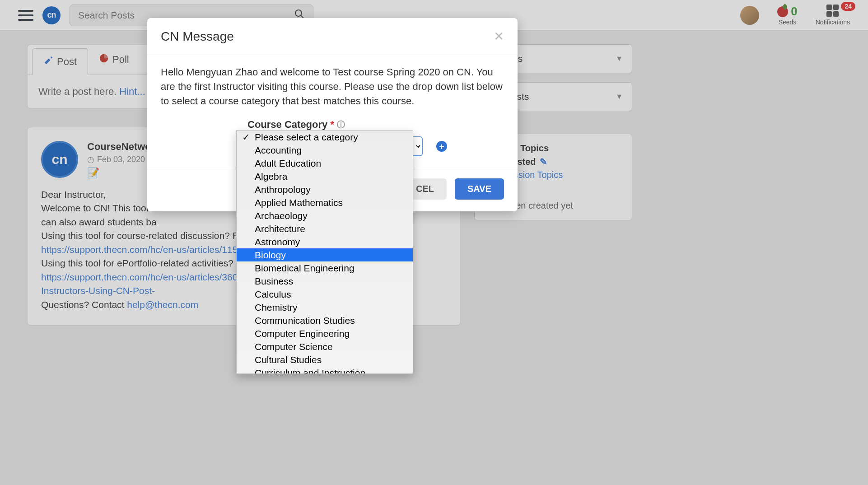 This screenshot has height=485, width=868. Describe the element at coordinates (325, 333) in the screenshot. I see `category-option: Computer Engineering` at that location.